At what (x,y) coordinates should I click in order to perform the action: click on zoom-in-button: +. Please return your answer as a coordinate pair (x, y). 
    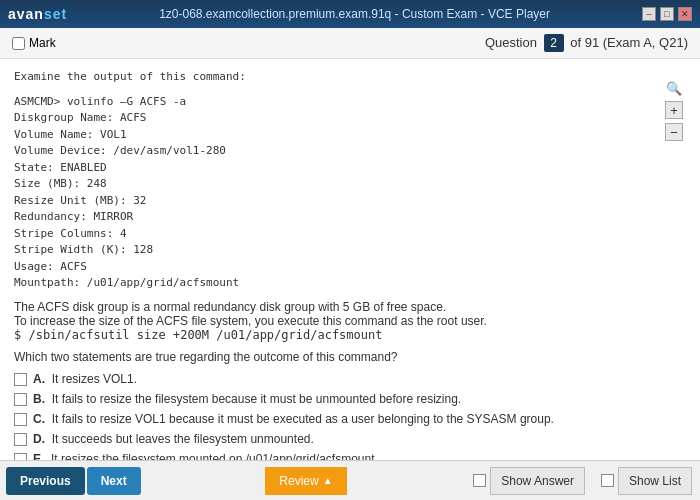
    Looking at the image, I should click on (674, 110).